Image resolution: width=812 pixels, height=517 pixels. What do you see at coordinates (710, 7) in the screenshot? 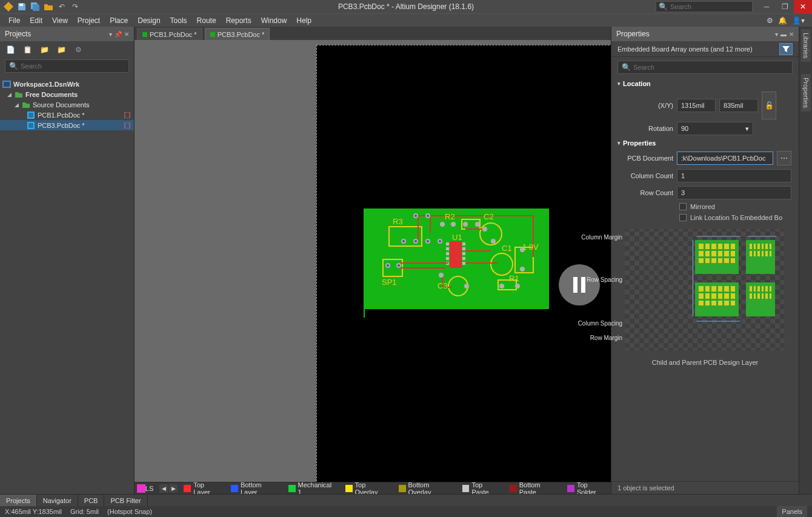
I see `global-search-input` at bounding box center [710, 7].